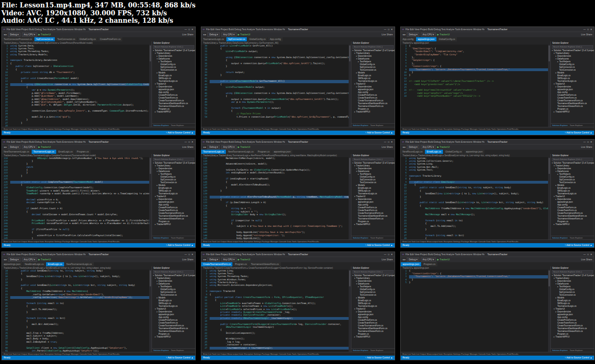  What do you see at coordinates (55, 264) in the screenshot?
I see `document-tab: EmailLogic.cs` at bounding box center [55, 264].